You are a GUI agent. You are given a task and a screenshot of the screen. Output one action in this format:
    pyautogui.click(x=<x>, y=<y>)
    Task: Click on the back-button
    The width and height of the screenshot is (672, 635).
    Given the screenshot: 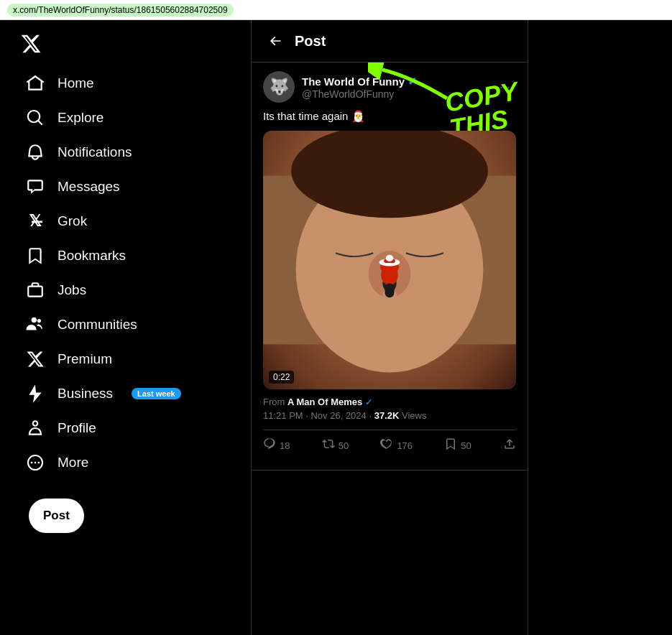 What is the action you would take?
    pyautogui.click(x=275, y=41)
    